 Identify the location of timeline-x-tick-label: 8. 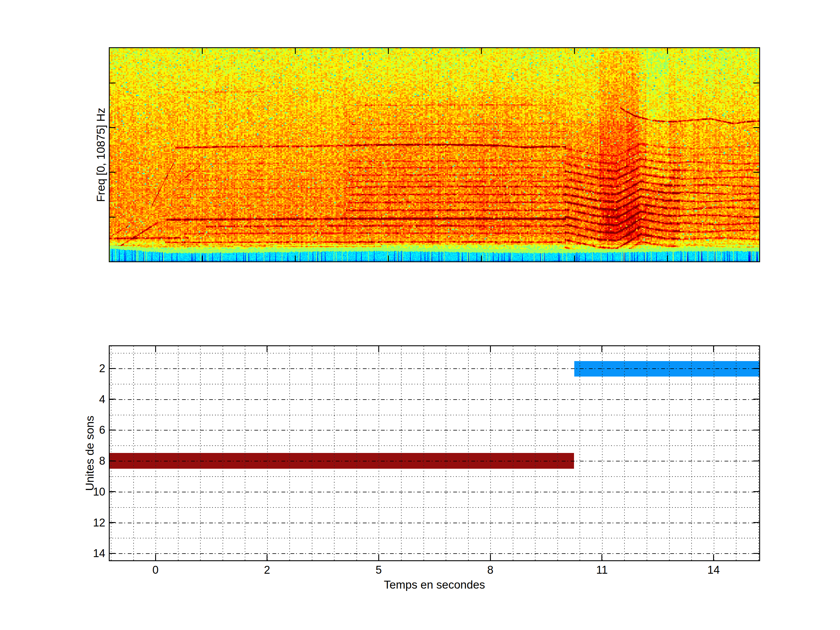
(490, 570).